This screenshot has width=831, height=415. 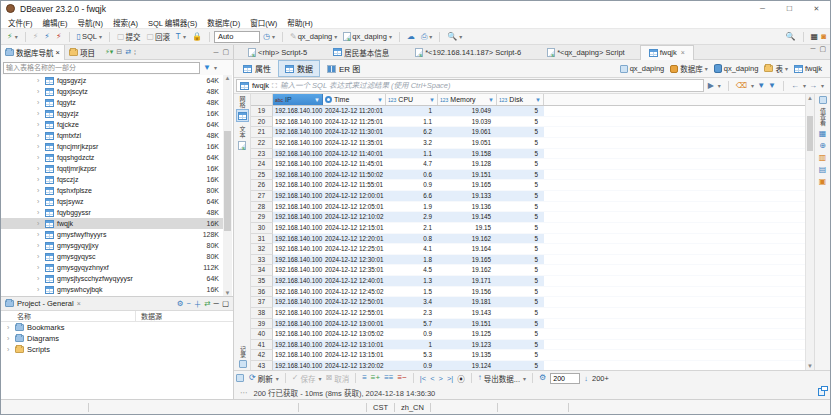 What do you see at coordinates (502, 378) in the screenshot?
I see `export-data-button: ↑导出数据...▾` at bounding box center [502, 378].